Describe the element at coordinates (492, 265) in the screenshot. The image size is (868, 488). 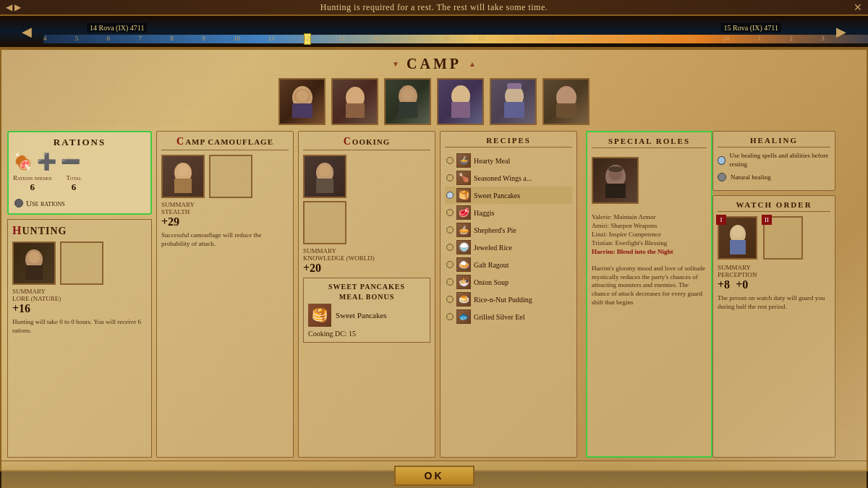
I see `recipe-name-7: Galt Ragout` at that location.